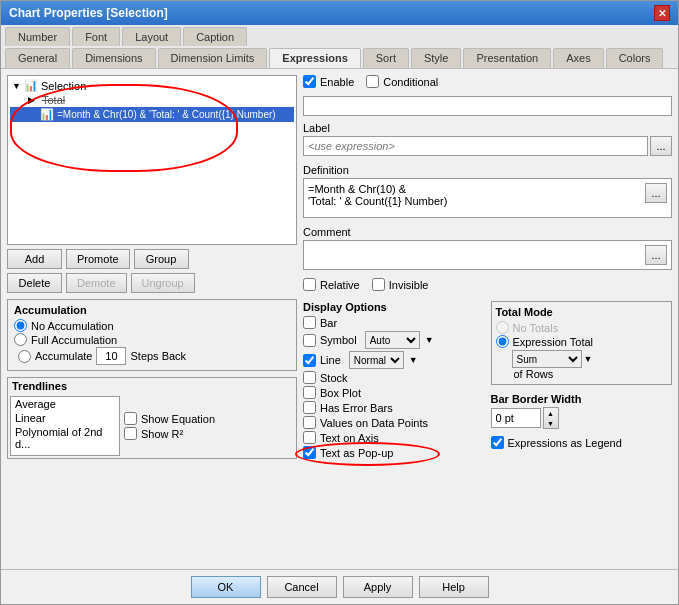 The height and width of the screenshot is (605, 679). Describe the element at coordinates (498, 442) in the screenshot. I see `expressions-legend-checkbox` at that location.